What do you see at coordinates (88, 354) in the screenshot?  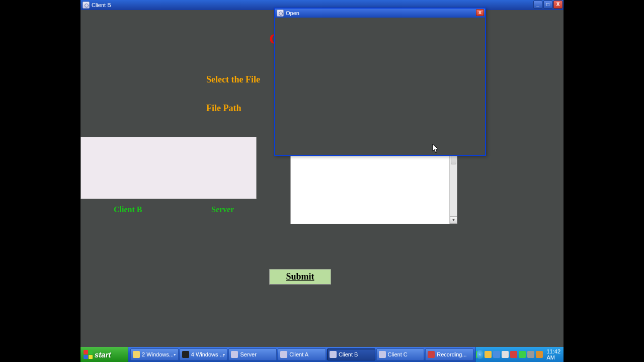 I see `windows-logo-icon` at bounding box center [88, 354].